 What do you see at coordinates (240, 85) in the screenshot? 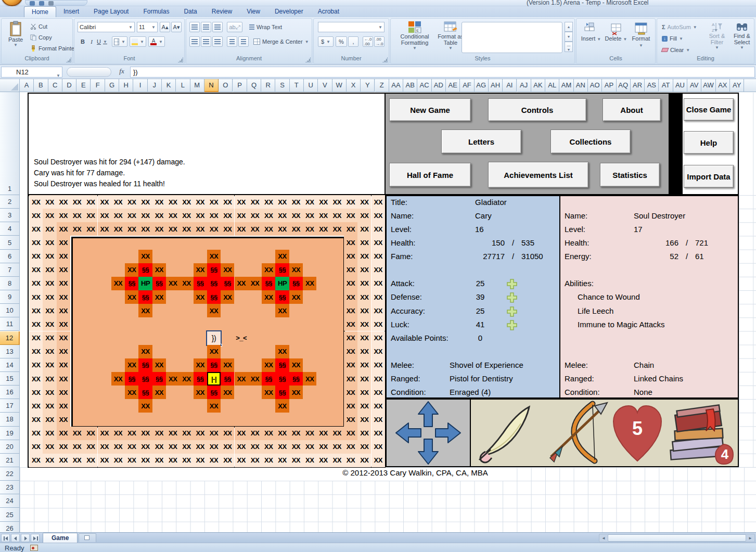
I see `column-header-P: P` at bounding box center [240, 85].